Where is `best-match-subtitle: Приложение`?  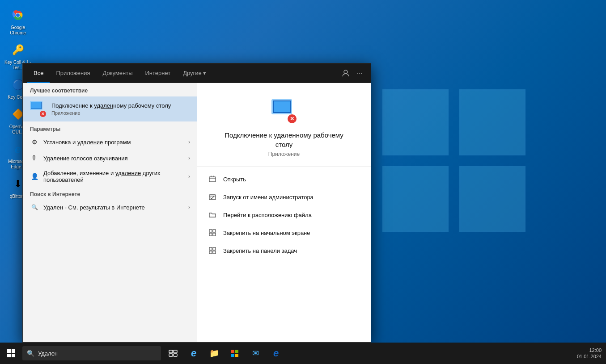 best-match-subtitle: Приложение is located at coordinates (111, 113).